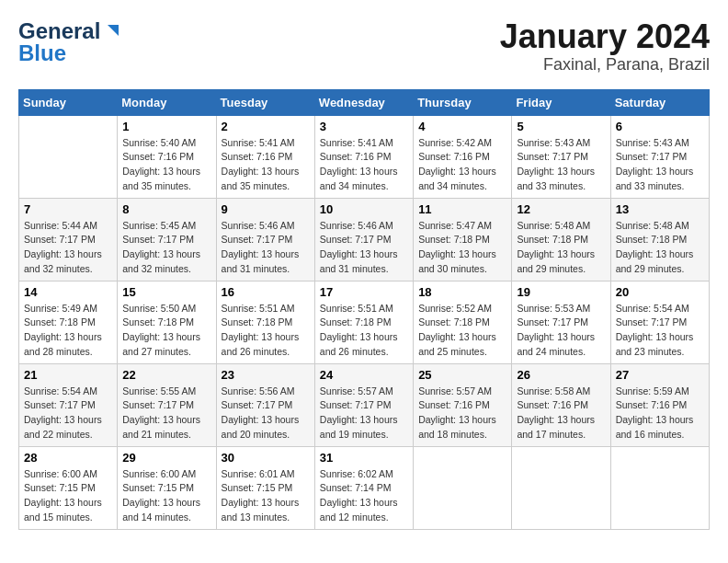 The image size is (728, 563). Describe the element at coordinates (364, 102) in the screenshot. I see `weekday-header-wednesday: Wednesday` at that location.